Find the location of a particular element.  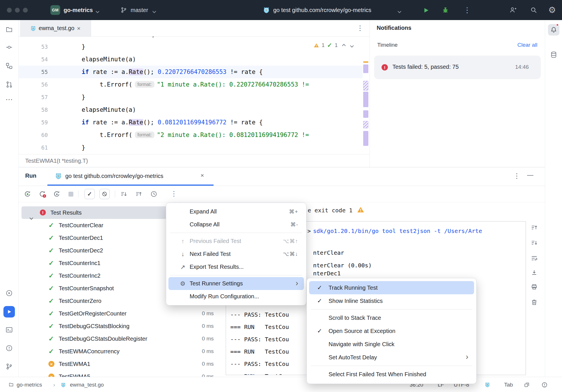

menu-item: Scroll to Stack Trace is located at coordinates (392, 318).